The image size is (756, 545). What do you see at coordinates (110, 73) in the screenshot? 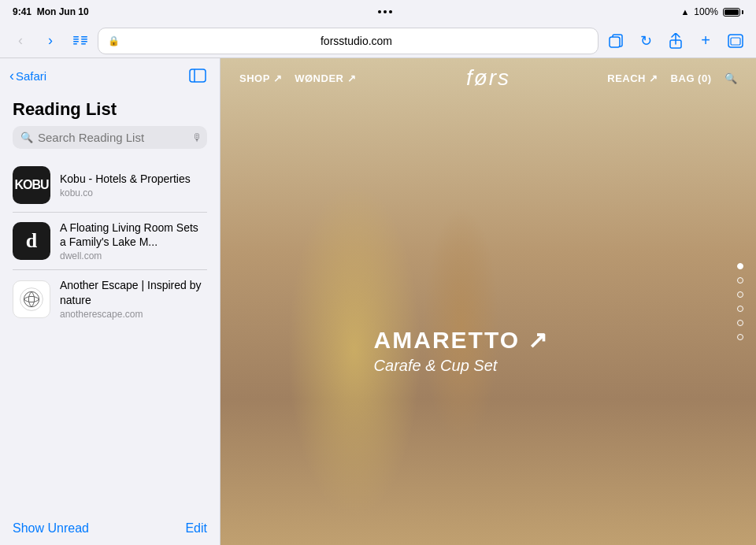
I see `sidebar-top: ‹ Safari` at bounding box center [110, 73].